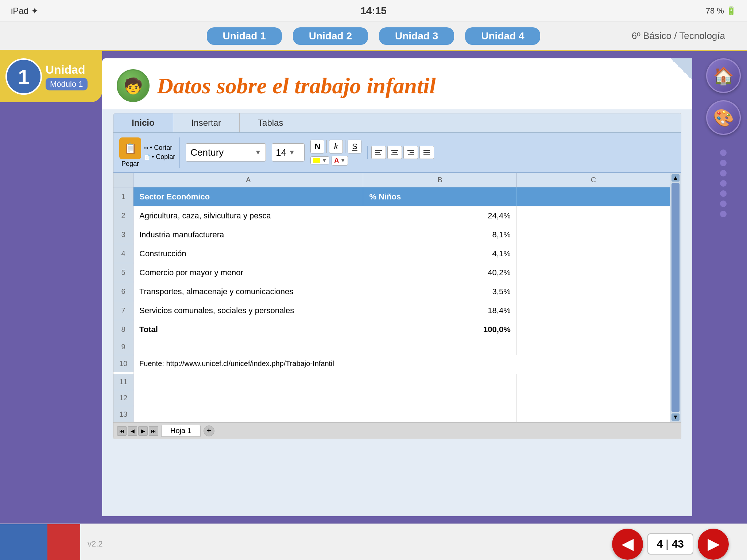  Describe the element at coordinates (397, 153) in the screenshot. I see `ribbon-body: 📋 Pegar ✂ • Cortar 📄 • Copiar` at that location.